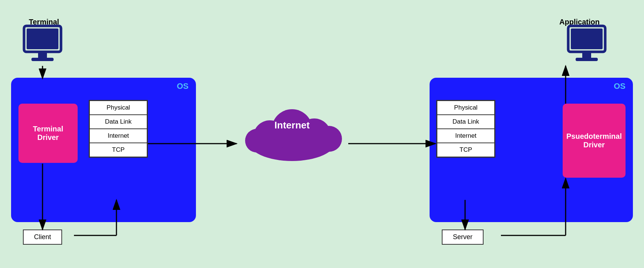 The height and width of the screenshot is (268, 644). I want to click on left-protocol-stack: Physical Data Link Internet TCP, so click(118, 129).